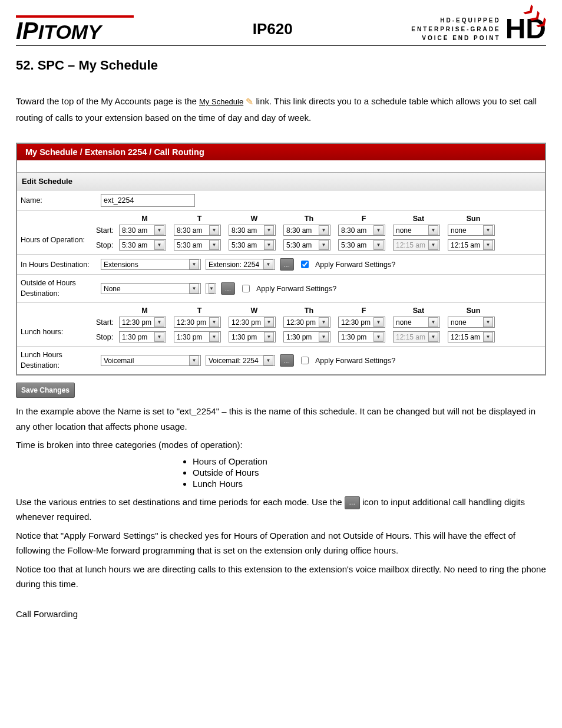 The image size is (562, 728). I want to click on name-row: Name:, so click(281, 200).